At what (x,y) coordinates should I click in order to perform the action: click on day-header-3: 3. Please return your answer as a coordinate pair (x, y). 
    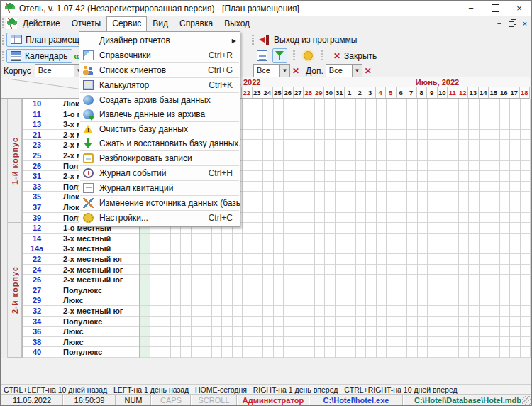
    Looking at the image, I should click on (370, 93).